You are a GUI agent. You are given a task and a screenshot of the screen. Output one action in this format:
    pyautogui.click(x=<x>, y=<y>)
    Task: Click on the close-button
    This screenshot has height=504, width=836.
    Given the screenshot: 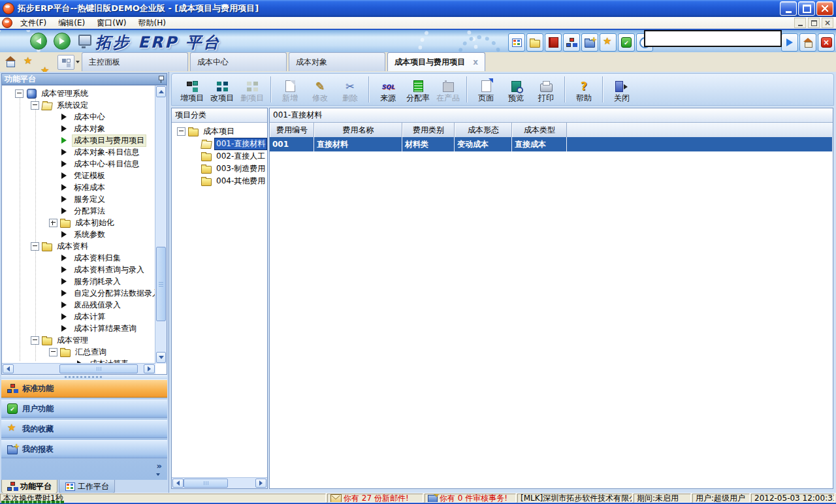 What is the action you would take?
    pyautogui.click(x=825, y=8)
    